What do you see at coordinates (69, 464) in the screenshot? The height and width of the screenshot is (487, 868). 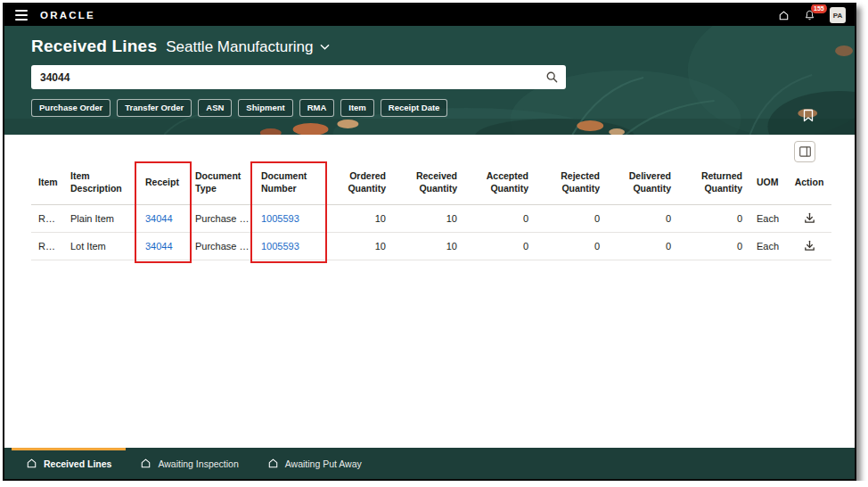 I see `tab-received-lines: Received Lines` at bounding box center [69, 464].